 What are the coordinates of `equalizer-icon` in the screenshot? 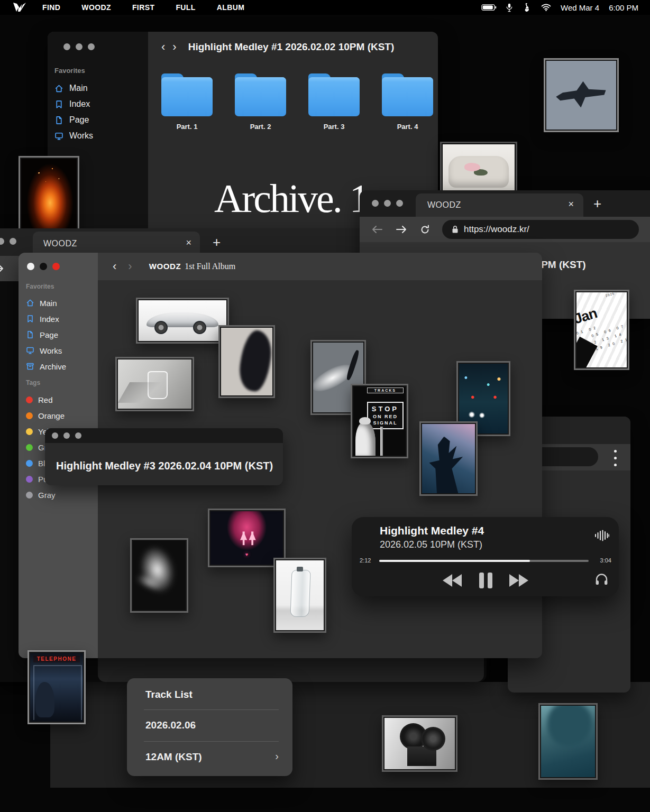 It's located at (602, 536).